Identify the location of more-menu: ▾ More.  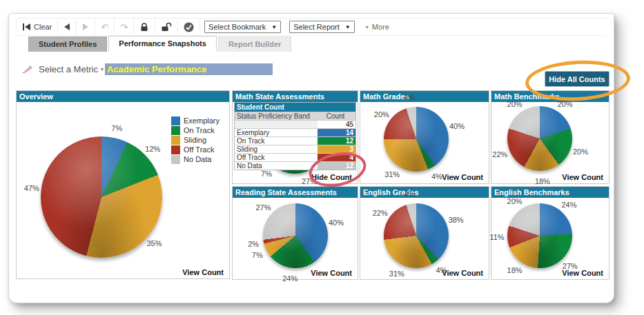
(378, 27).